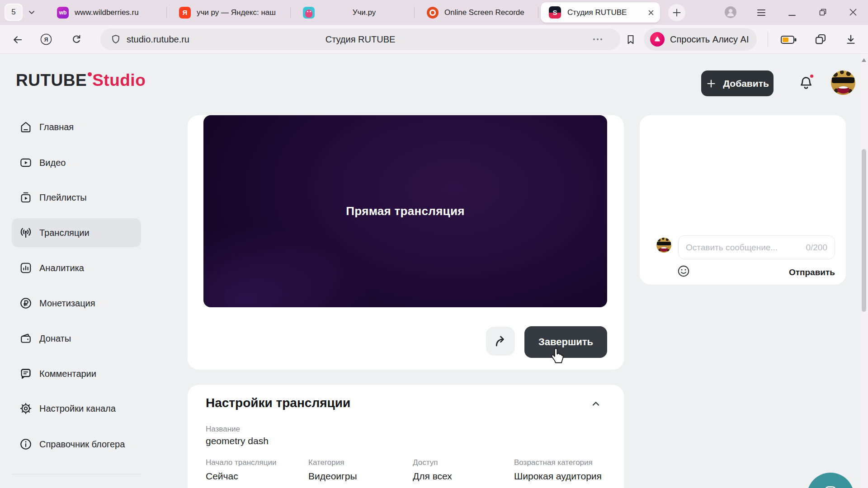 The height and width of the screenshot is (488, 868). What do you see at coordinates (185, 13) in the screenshot?
I see `yandex-favicon: Я` at bounding box center [185, 13].